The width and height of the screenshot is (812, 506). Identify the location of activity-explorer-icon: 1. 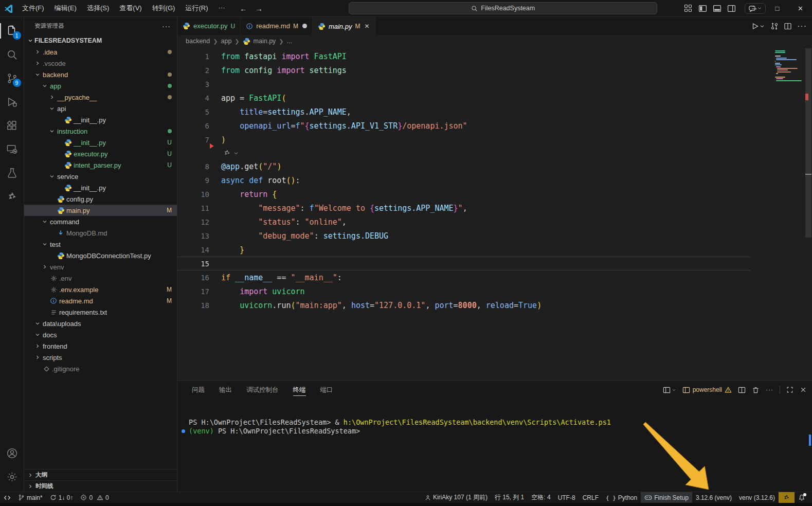
(12, 31).